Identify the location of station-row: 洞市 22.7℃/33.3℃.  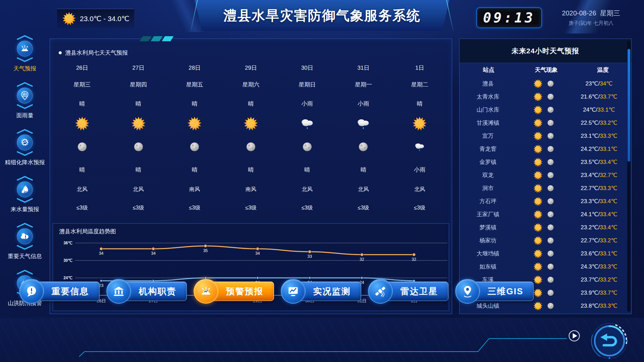
(543, 188).